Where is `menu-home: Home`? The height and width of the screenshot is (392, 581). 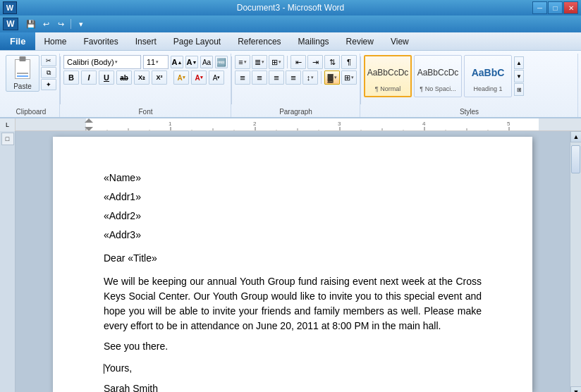 menu-home: Home is located at coordinates (55, 41).